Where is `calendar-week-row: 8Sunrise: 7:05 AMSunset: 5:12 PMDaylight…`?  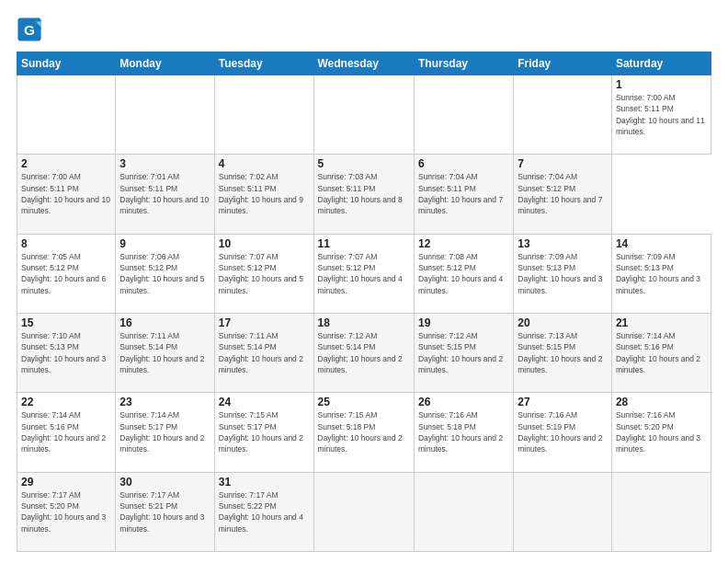
calendar-week-row: 8Sunrise: 7:05 AMSunset: 5:12 PMDaylight… is located at coordinates (364, 273).